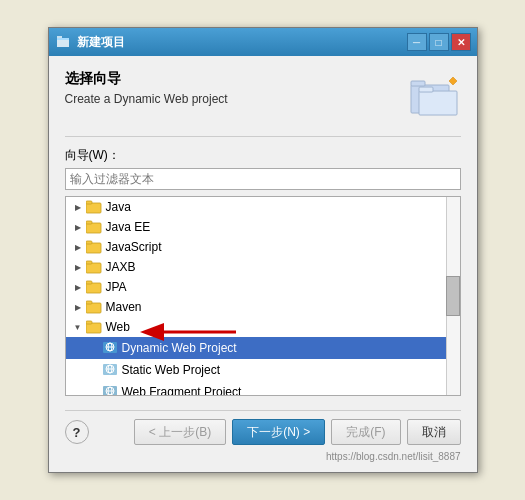 The image size is (525, 500). I want to click on tree-item-jpa: ▶ JPA, so click(263, 287).